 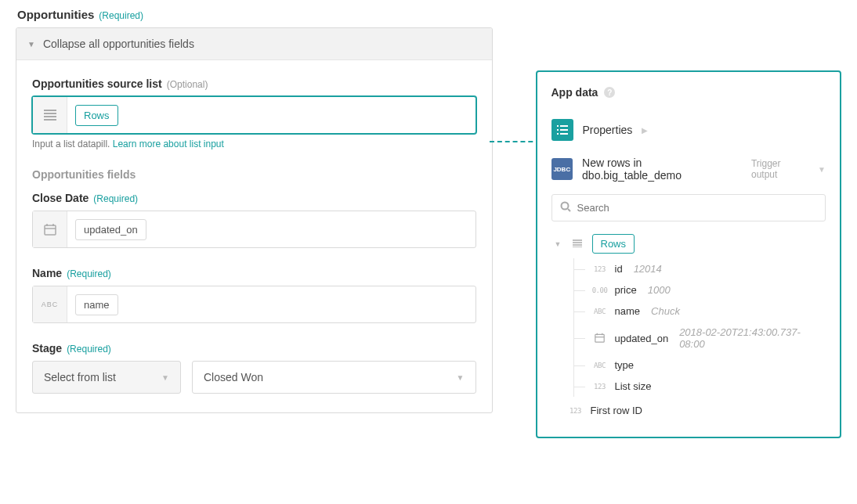 What do you see at coordinates (97, 305) in the screenshot?
I see `name-pill: name` at bounding box center [97, 305].